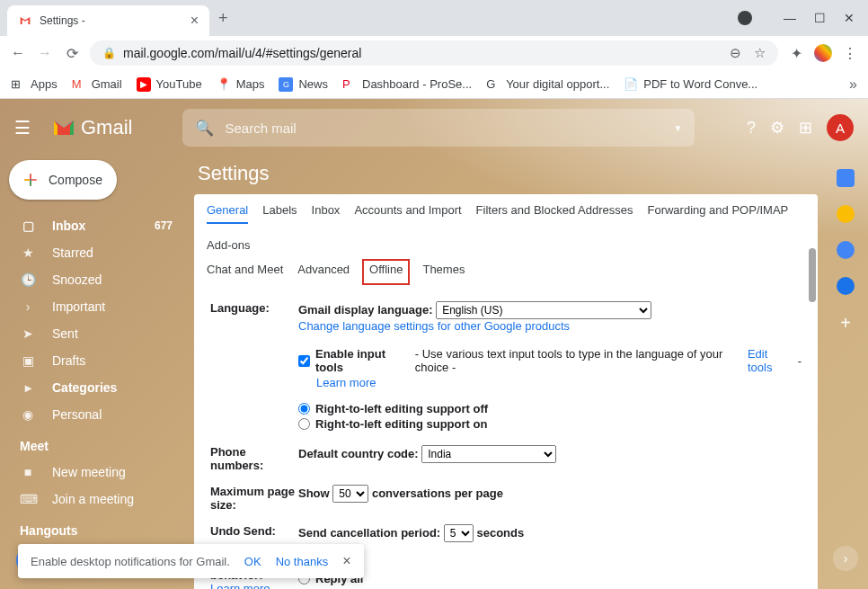 This screenshot has height=589, width=868. I want to click on sidebar-item-drafts: ▣Drafts, so click(91, 361).